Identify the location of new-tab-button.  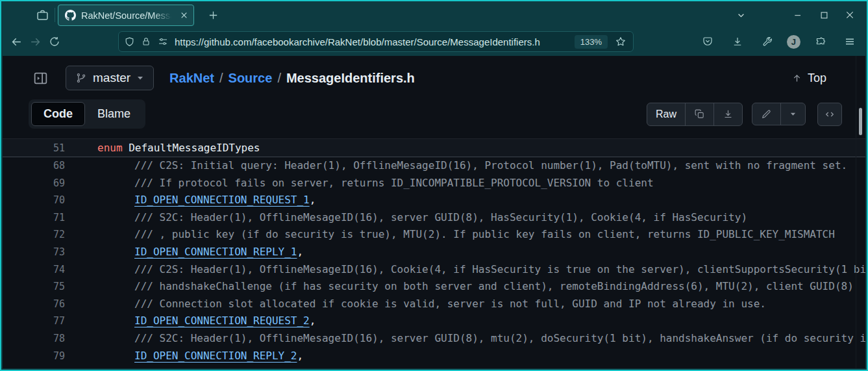
(213, 15).